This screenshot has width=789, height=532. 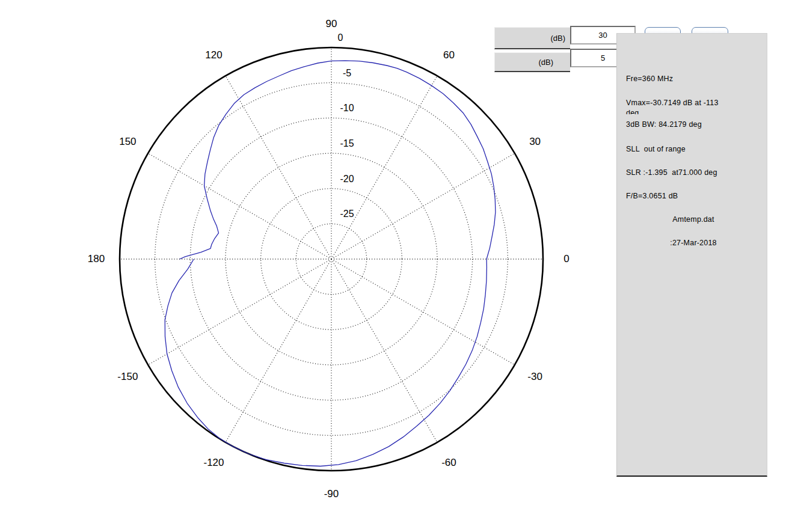 I want to click on grid-spoke--120, so click(x=278, y=351).